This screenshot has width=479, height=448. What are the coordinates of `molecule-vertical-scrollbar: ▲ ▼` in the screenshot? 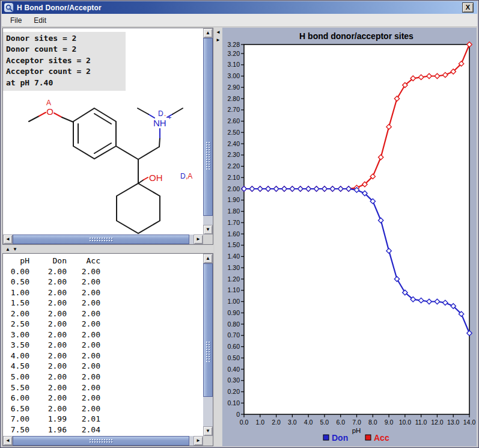 It's located at (208, 131).